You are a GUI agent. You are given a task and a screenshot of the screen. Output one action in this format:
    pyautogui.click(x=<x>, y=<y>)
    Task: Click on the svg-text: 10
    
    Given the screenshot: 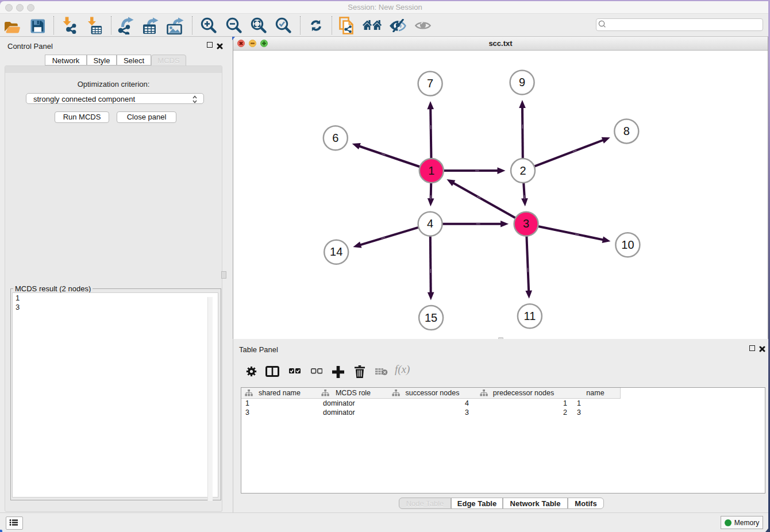 What is the action you would take?
    pyautogui.click(x=627, y=245)
    